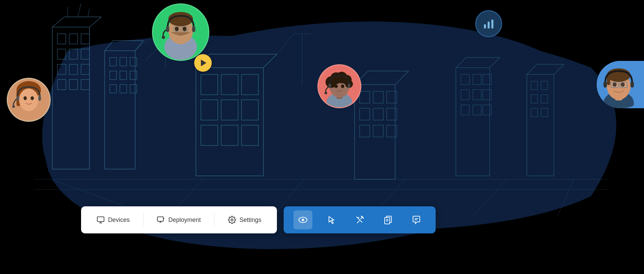  Describe the element at coordinates (331, 220) in the screenshot. I see `cursor-icon` at that location.